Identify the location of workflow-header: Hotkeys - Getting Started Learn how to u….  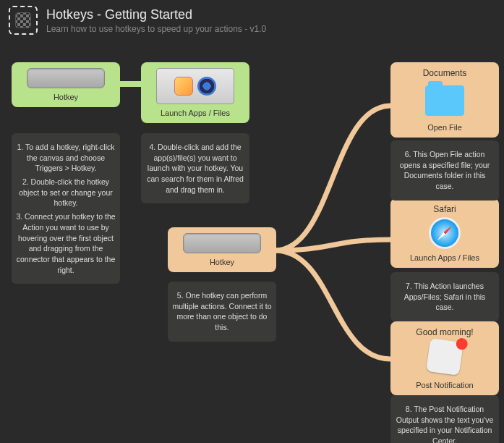
(252, 20).